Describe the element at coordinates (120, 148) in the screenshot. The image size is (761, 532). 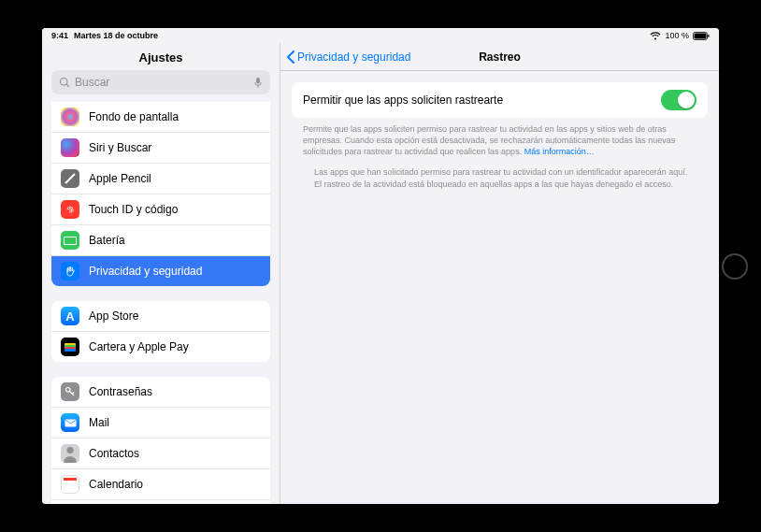
I see `sidebar-item-label: Siri y Buscar` at that location.